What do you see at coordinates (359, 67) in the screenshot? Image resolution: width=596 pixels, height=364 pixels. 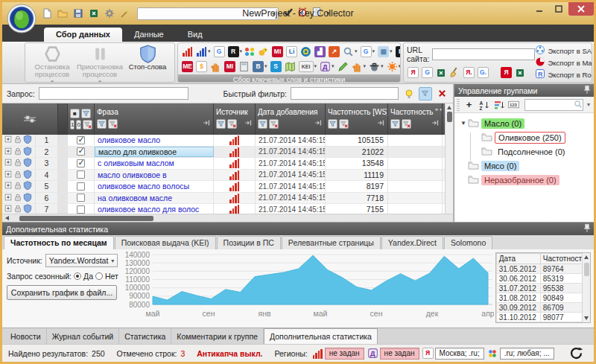 I see `hand-suggest-icon: ▾` at bounding box center [359, 67].